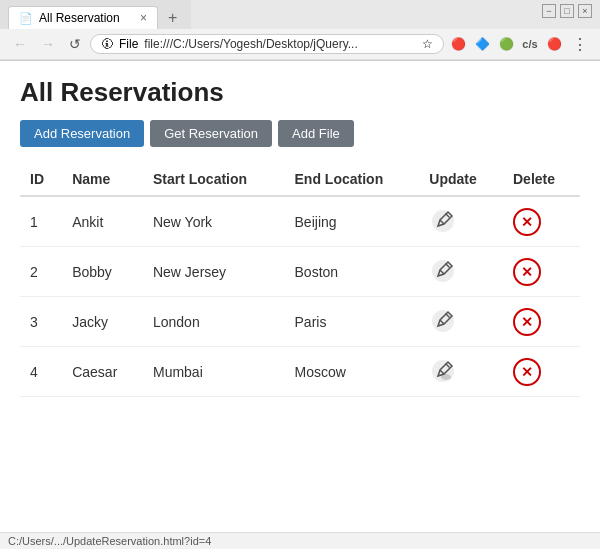 This screenshot has width=600, height=549. Describe the element at coordinates (527, 372) in the screenshot. I see `delete-button-4: ✕` at that location.